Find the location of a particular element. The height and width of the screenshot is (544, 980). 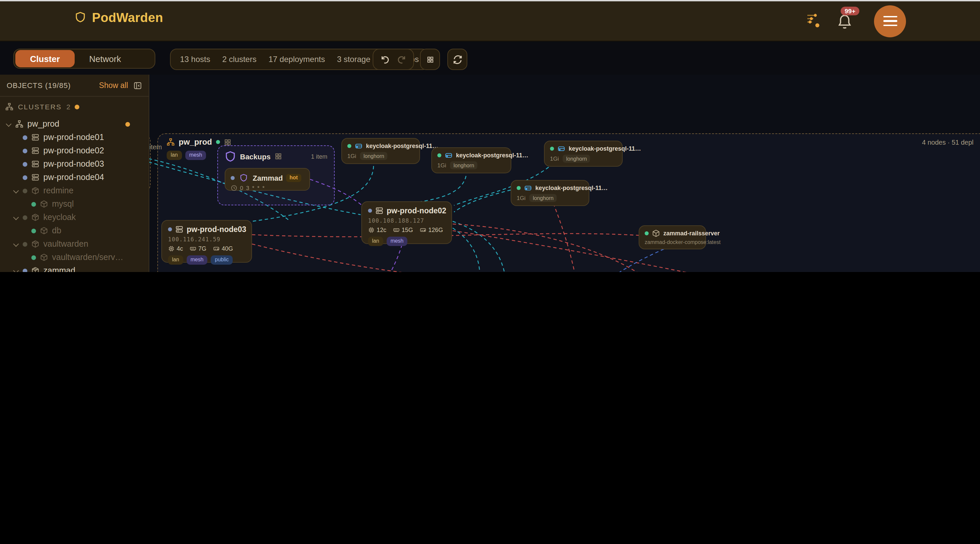

sidebar-item: pw-prod-node04 is located at coordinates (75, 177).